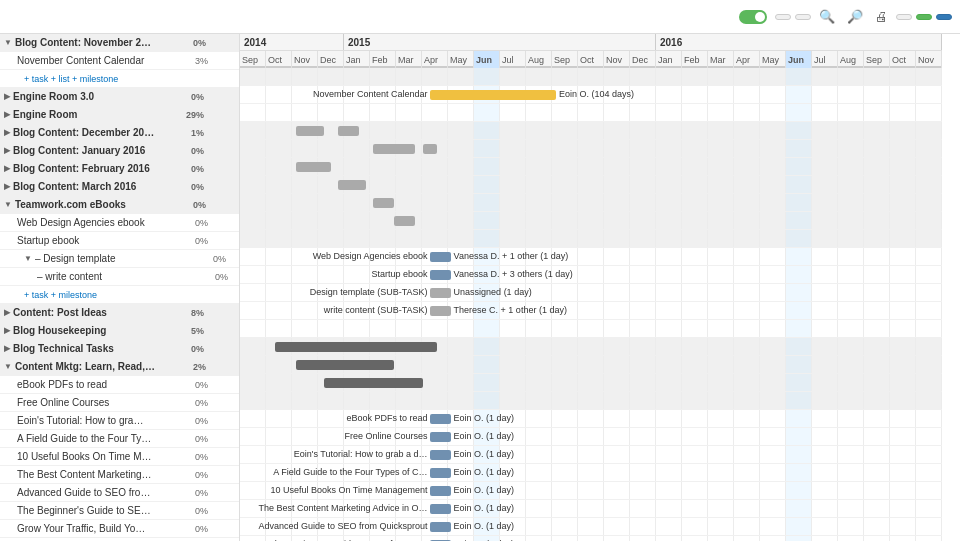  Describe the element at coordinates (120, 529) in the screenshot. I see `task-row: Grow Your Traffic, Build Yo… 0%` at that location.